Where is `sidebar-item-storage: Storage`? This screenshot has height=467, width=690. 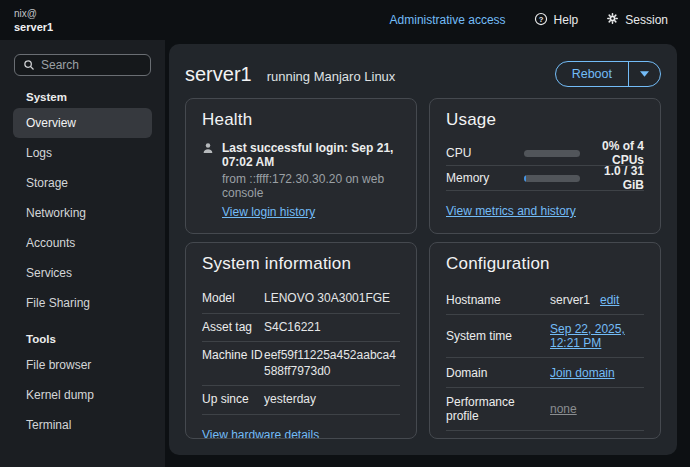 sidebar-item-storage: Storage is located at coordinates (82, 183).